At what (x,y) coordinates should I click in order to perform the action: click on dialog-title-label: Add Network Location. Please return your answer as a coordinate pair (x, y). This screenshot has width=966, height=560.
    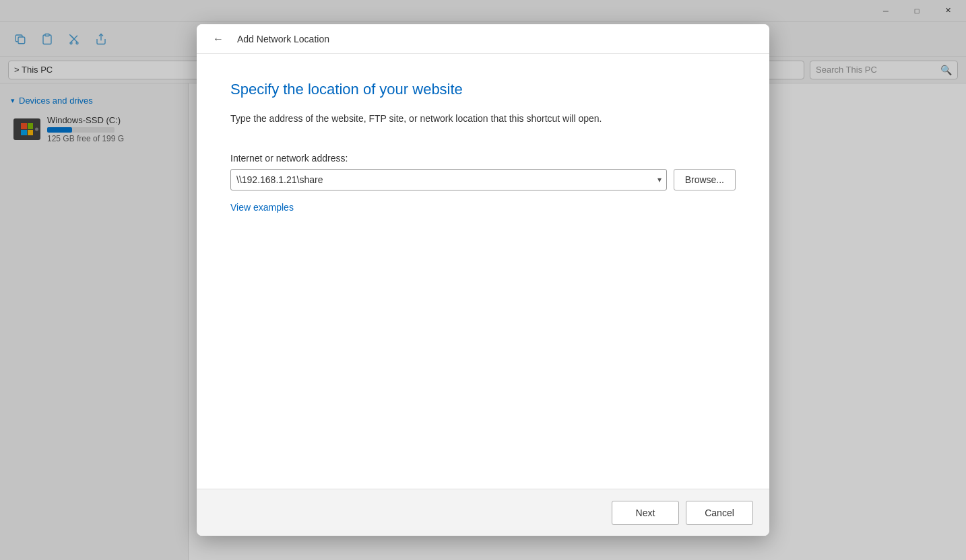
    Looking at the image, I should click on (283, 39).